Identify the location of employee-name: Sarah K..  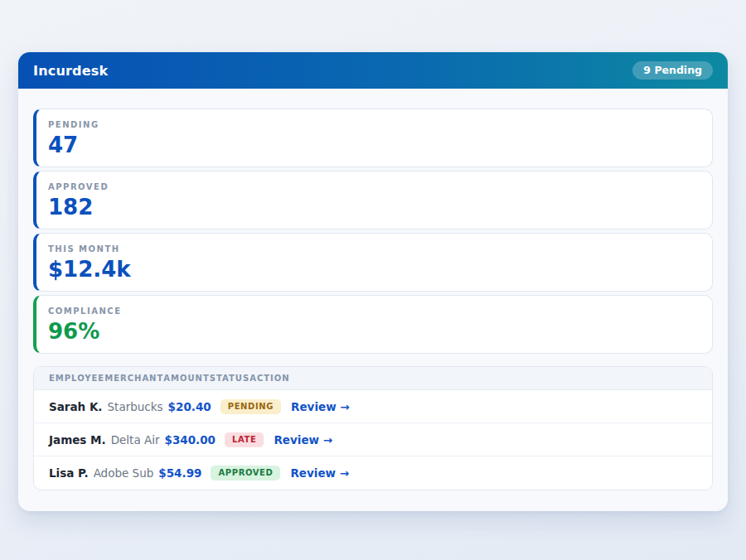
(76, 407).